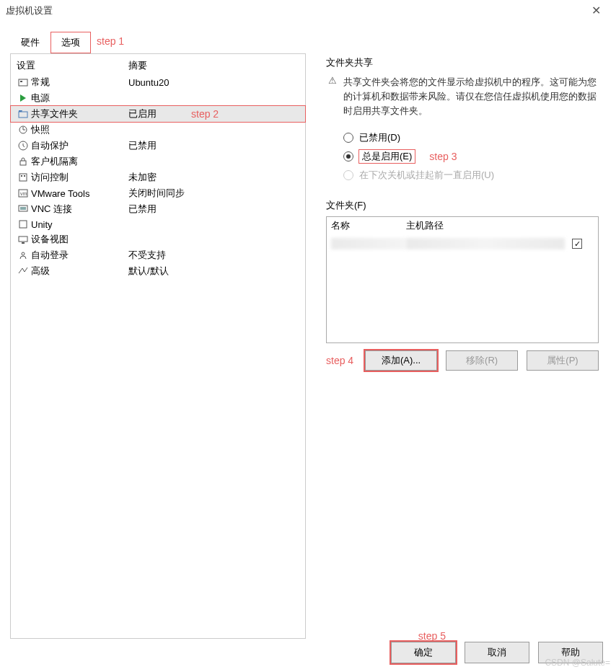 The image size is (616, 672). What do you see at coordinates (214, 177) in the screenshot?
I see `row-summary: 未加密` at bounding box center [214, 177].